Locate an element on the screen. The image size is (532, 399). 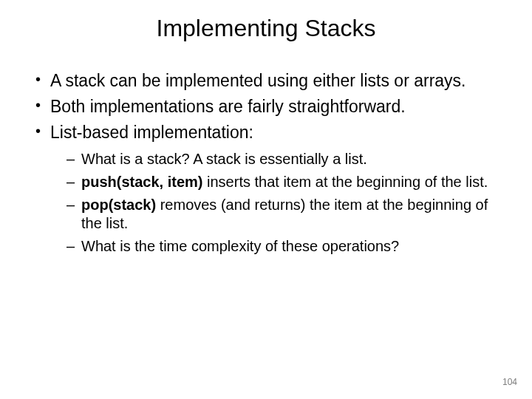
bullet-item: A stack can be implemented using either … is located at coordinates (266, 81).